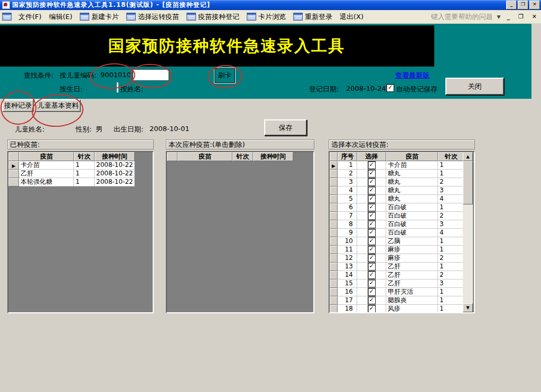 This screenshot has width=541, height=392. Describe the element at coordinates (402, 292) in the screenshot. I see `table-row: 16✓甲肝灭活1` at that location.